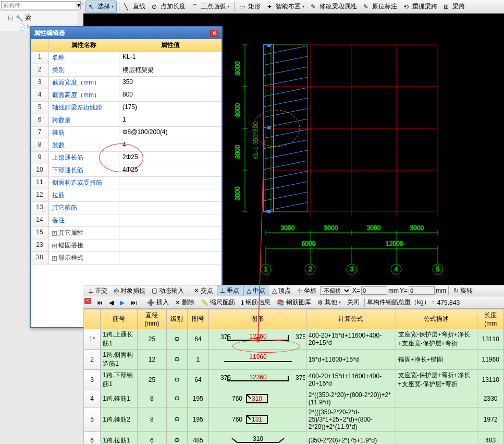  Describe the element at coordinates (98, 291) in the screenshot. I see `ortho-button: ⊥正交` at that location.